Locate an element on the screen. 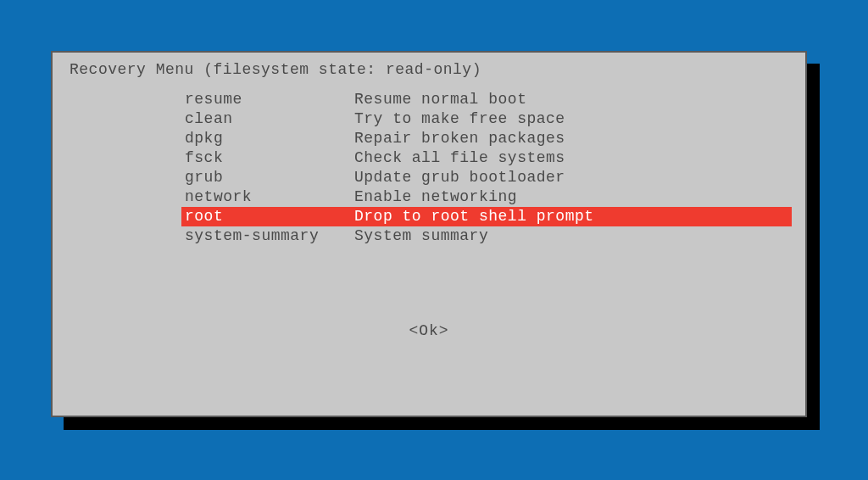 This screenshot has width=868, height=480. menu-item-key: resume is located at coordinates (270, 100).